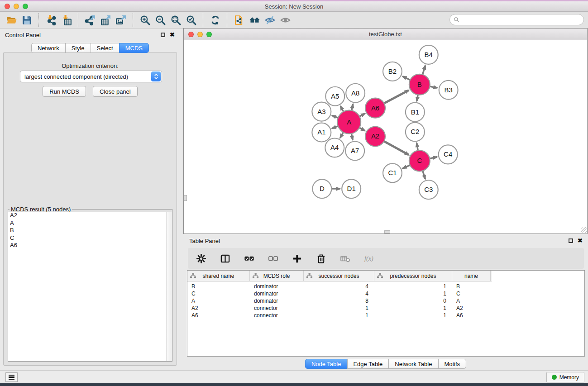 The width and height of the screenshot is (588, 386). I want to click on graph-edge-B-B4, so click(424, 70).